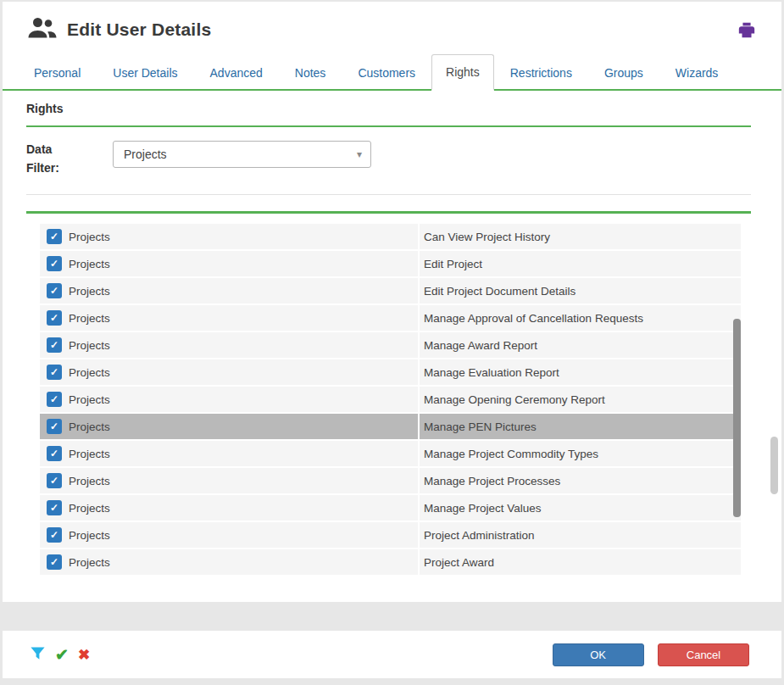 The height and width of the screenshot is (685, 784). Describe the element at coordinates (580, 426) in the screenshot. I see `right-name-cell: Manage PEN Pictures` at that location.